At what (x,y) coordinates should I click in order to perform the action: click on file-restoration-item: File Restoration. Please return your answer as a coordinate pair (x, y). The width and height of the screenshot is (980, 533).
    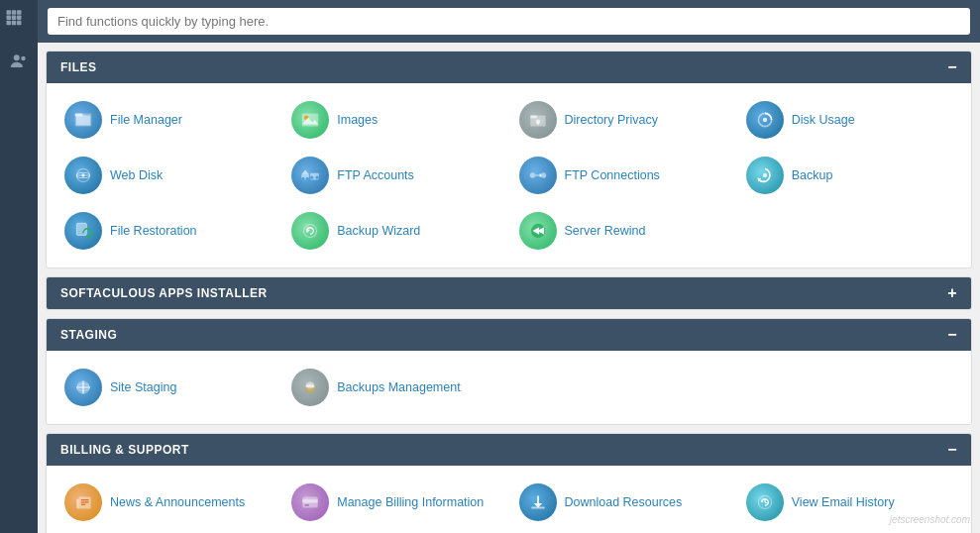
    Looking at the image, I should click on (168, 231).